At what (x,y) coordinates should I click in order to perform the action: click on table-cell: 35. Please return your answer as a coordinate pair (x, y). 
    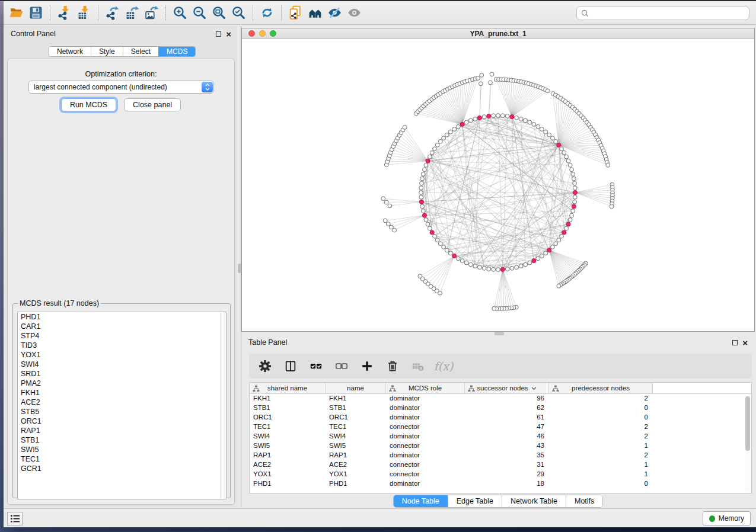
    Looking at the image, I should click on (507, 456).